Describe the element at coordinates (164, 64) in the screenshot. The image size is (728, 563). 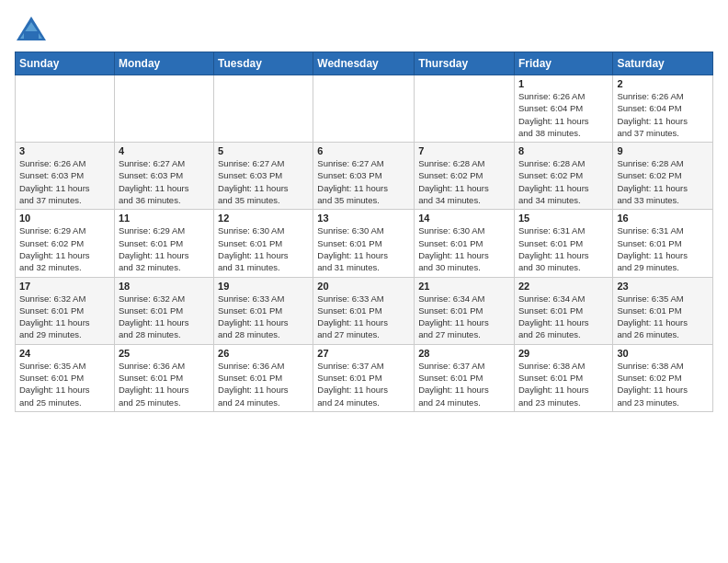
I see `calendar-header-monday: Monday` at that location.